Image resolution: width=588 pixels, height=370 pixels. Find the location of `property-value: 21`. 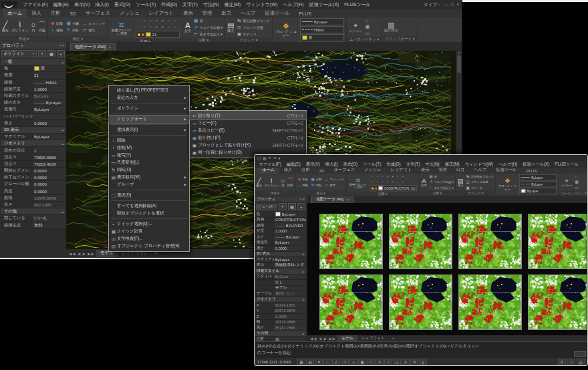

property-value: 21 is located at coordinates (49, 75).